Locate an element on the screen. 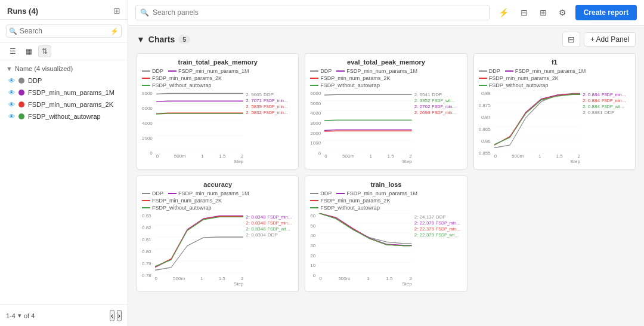  settings-icon-button: ⚙ is located at coordinates (563, 13).